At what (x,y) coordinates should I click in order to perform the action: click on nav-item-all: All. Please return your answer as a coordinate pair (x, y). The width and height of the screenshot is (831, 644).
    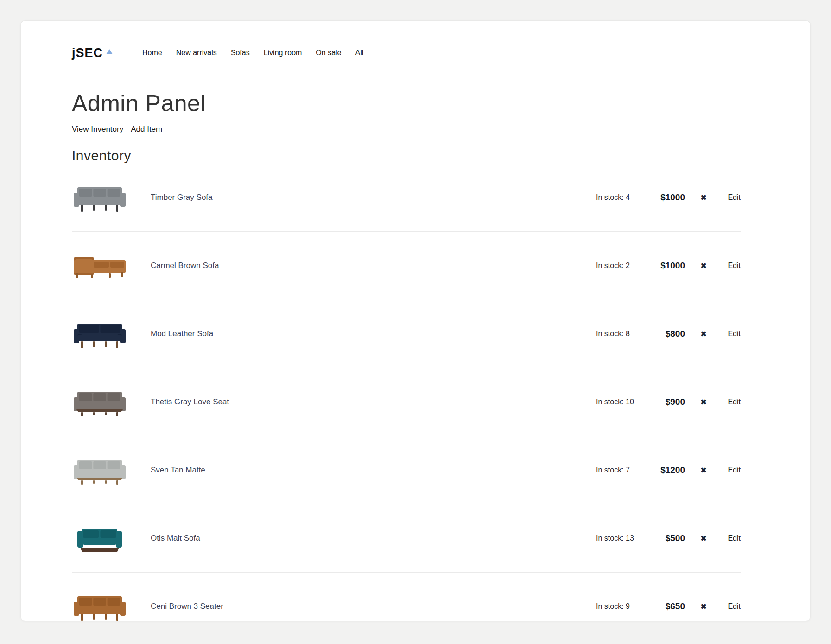
    Looking at the image, I should click on (360, 53).